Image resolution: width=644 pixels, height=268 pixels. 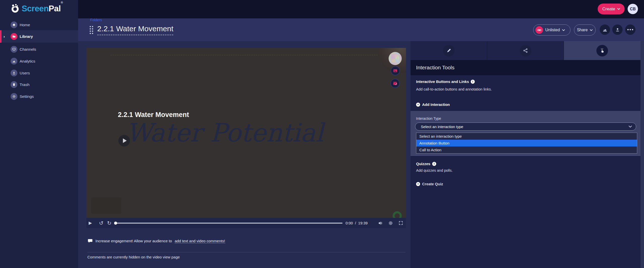 I want to click on sidebar-item-label: Trash, so click(x=25, y=85).